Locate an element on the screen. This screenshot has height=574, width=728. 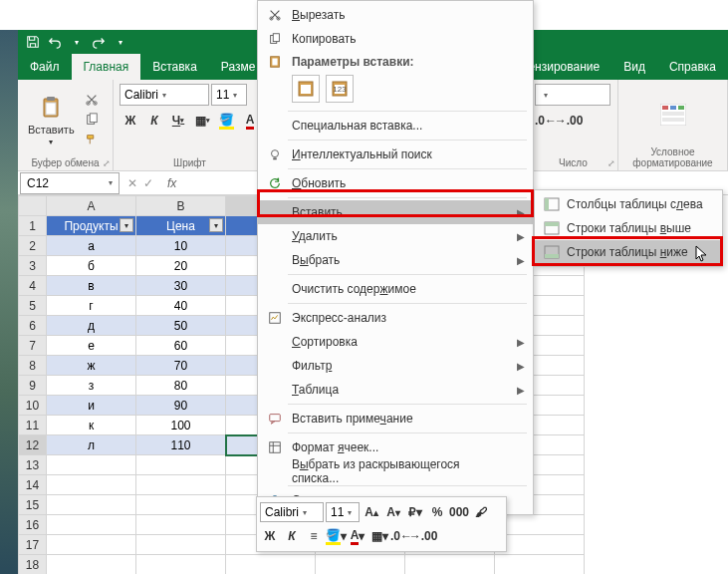
table-header-cell: Цена▾ is located at coordinates (181, 226).